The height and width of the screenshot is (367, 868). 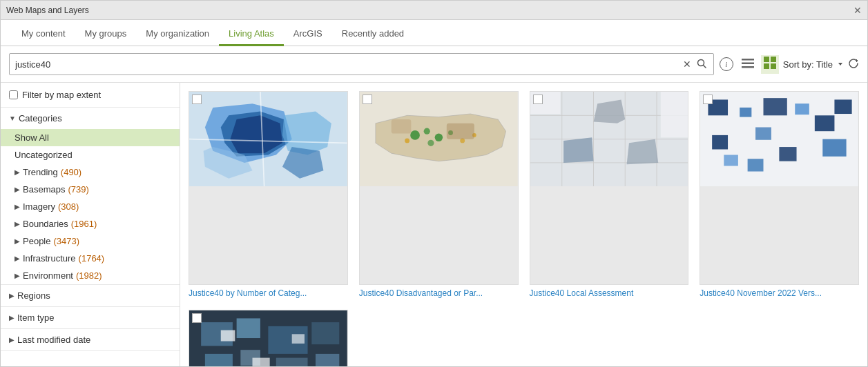 What do you see at coordinates (36, 317) in the screenshot?
I see `item-type-label: Item type` at bounding box center [36, 317].